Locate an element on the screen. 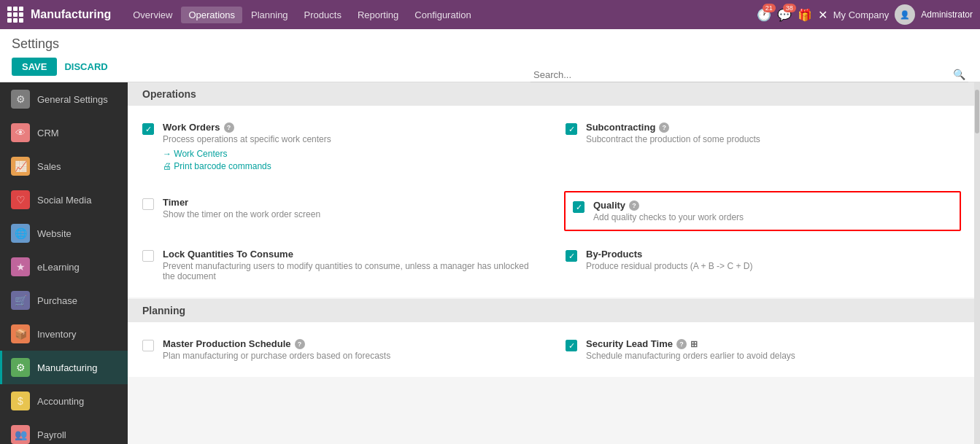  sidebar-label-manufacturing: Manufacturing is located at coordinates (67, 367).